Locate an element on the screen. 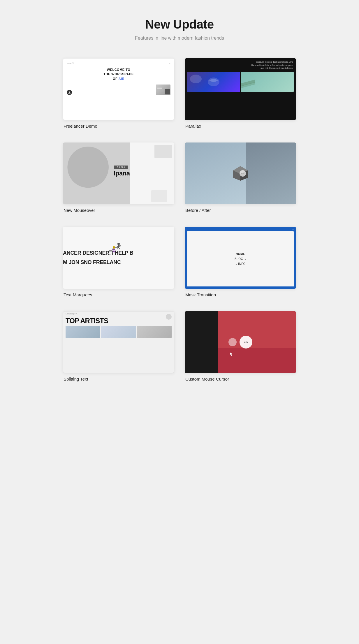 This screenshot has width=359, height=644. thumbnail-beforeafter: ⟷ is located at coordinates (240, 173).